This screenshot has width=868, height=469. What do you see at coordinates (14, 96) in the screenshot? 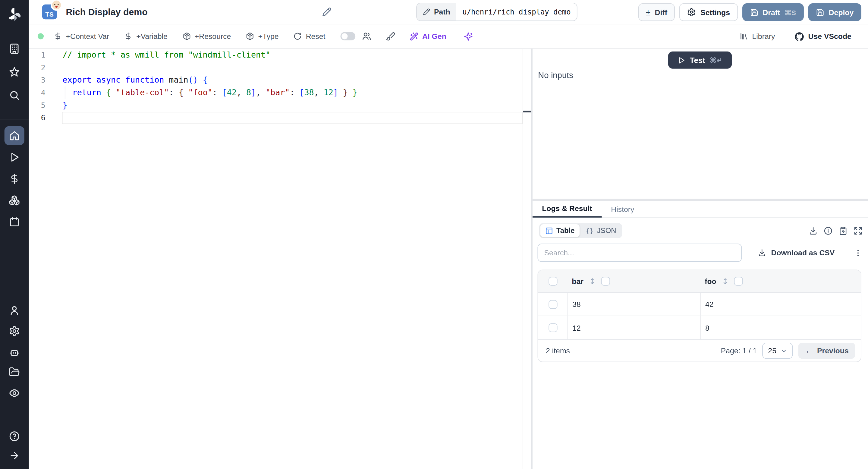
I see `sidebar-item-search` at bounding box center [14, 96].